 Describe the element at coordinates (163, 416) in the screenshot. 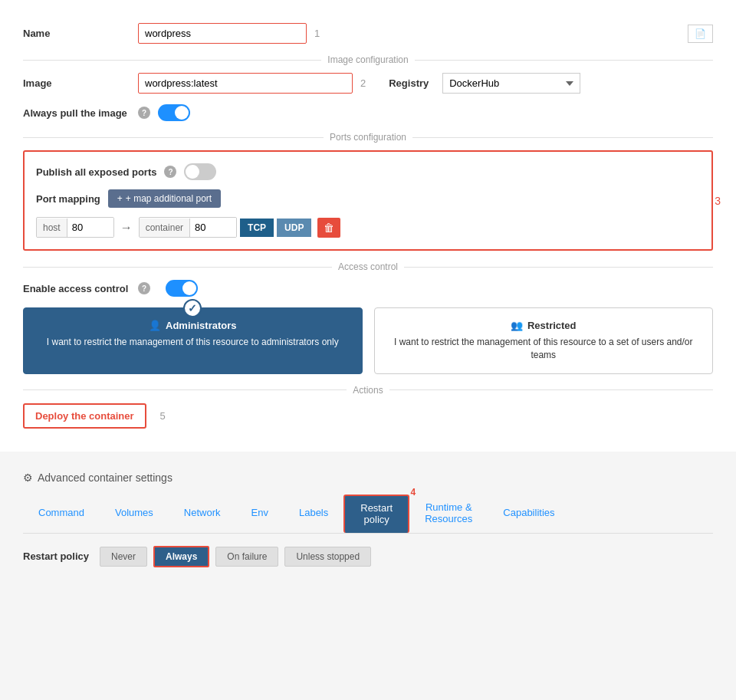

I see `deploy-badge: 5` at that location.